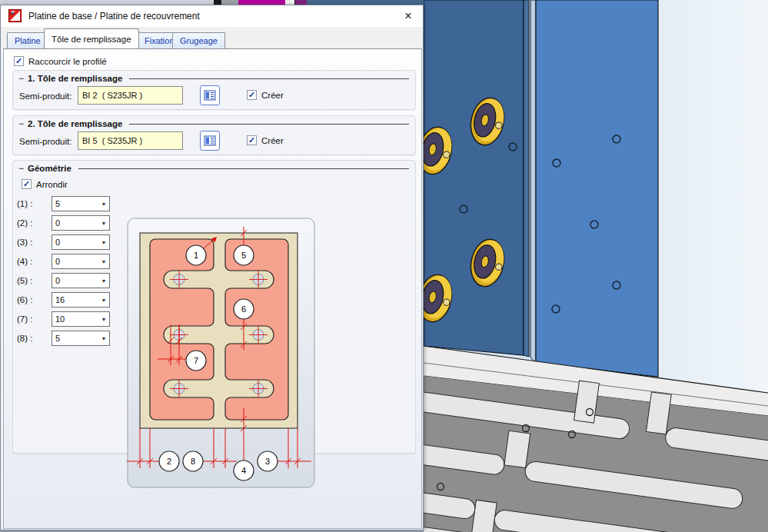 This screenshot has width=768, height=532. Describe the element at coordinates (28, 40) in the screenshot. I see `tab-platine: Platine` at that location.